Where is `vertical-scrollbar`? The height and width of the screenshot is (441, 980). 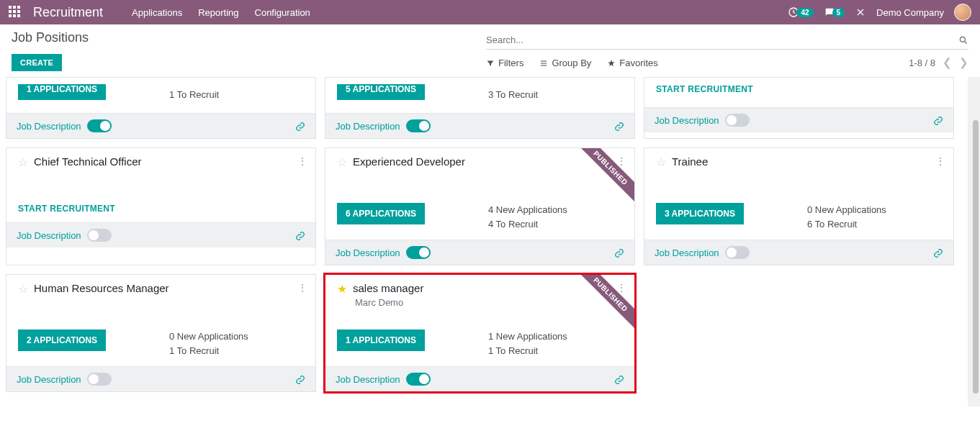 vertical-scrollbar is located at coordinates (974, 242).